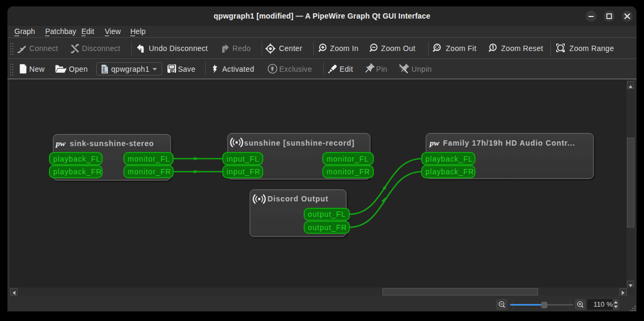  What do you see at coordinates (243, 159) in the screenshot?
I see `svg-text: input_FL` at bounding box center [243, 159].